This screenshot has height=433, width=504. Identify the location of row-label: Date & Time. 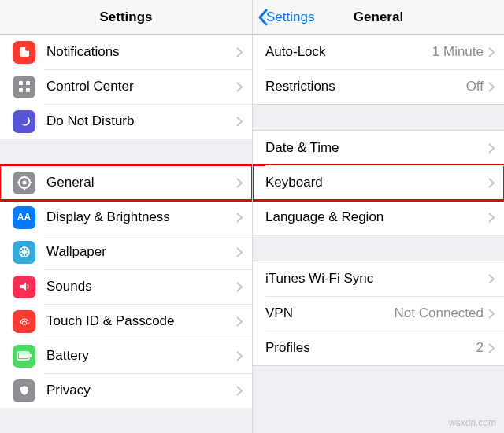
(376, 148).